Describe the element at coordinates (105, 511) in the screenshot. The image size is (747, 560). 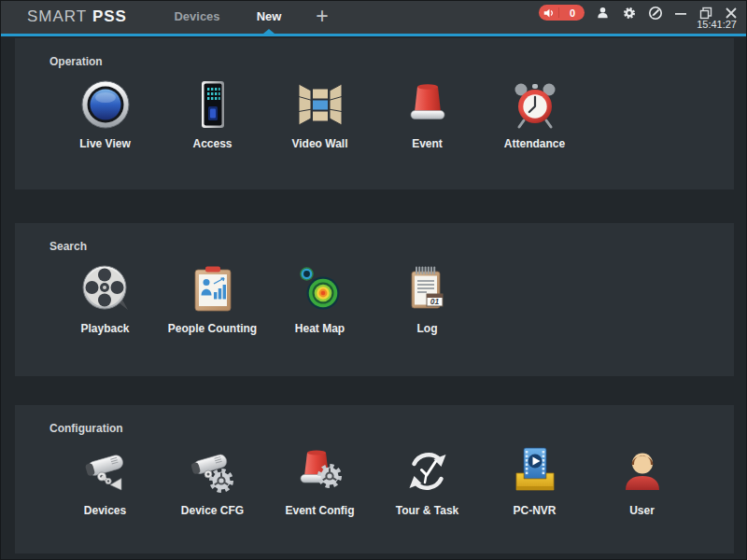
I see `app-item-label: Devices` at that location.